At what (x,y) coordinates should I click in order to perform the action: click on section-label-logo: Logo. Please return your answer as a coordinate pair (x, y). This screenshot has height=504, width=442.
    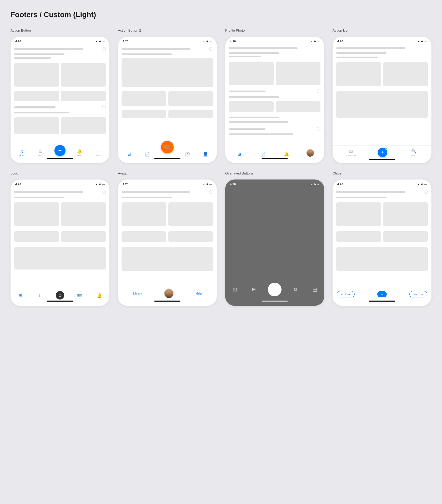
    Looking at the image, I should click on (60, 173).